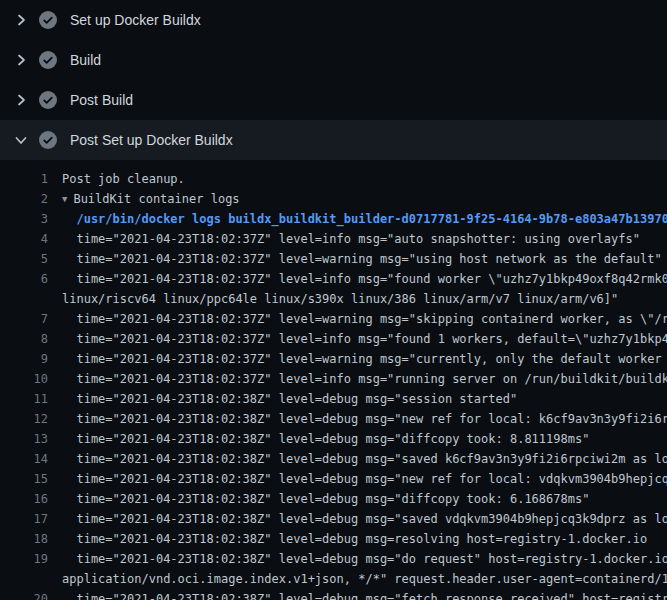  Describe the element at coordinates (334, 459) in the screenshot. I see `log-line: 14 time="2021-04-23T18:02:38Z" level=deb…` at that location.